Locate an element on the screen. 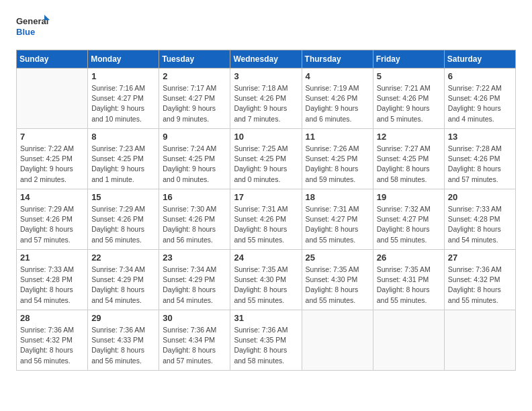 This screenshot has height=411, width=532. day-cell: 26Sunrise: 7:35 AMSunset: 4:31 PMDayligh… is located at coordinates (408, 280).